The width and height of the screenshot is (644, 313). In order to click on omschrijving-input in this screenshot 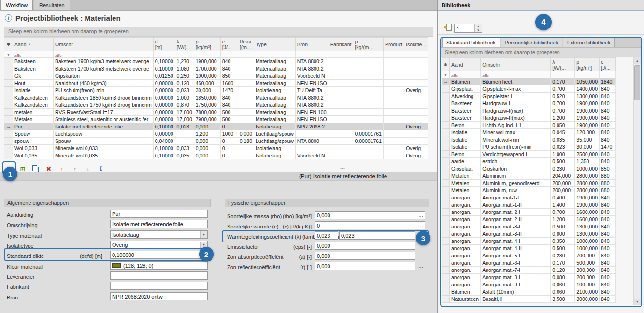, I will do `click(159, 224)`.